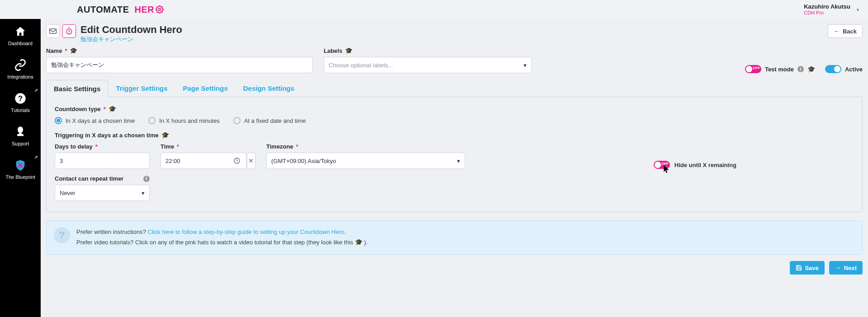  Describe the element at coordinates (20, 169) in the screenshot. I see `sidebar-item-blueprint: ⬈ The Blueprint` at that location.